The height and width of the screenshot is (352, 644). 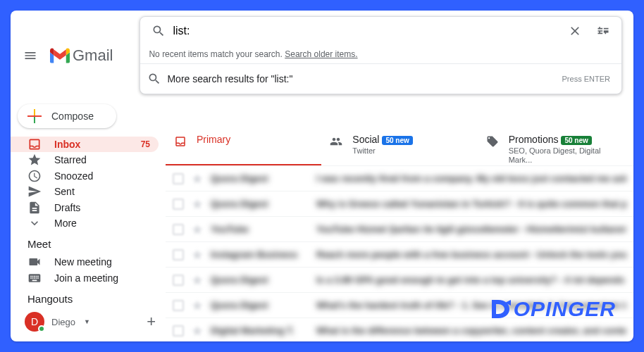 What do you see at coordinates (92, 144) in the screenshot?
I see `nav-label: Inbox` at bounding box center [92, 144].